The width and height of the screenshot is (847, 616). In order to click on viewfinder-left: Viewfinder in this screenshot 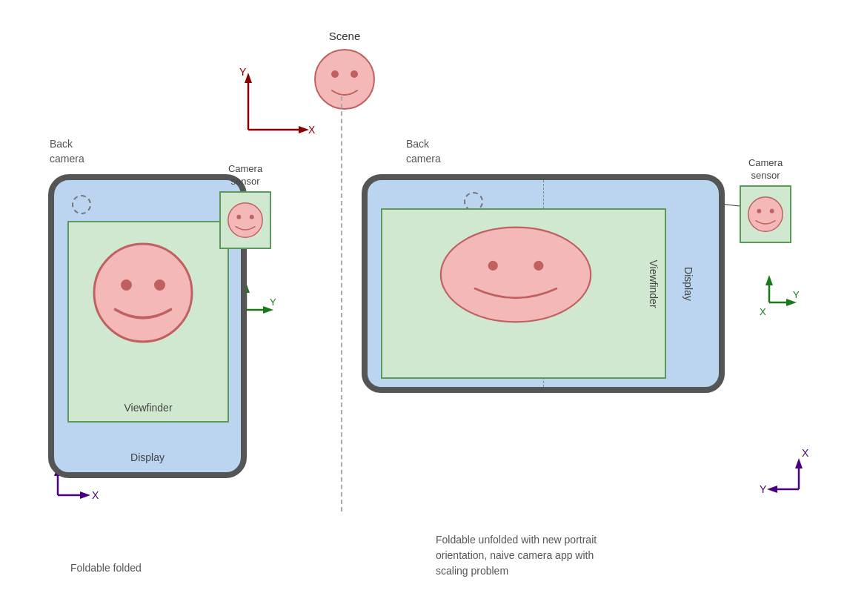, I will do `click(148, 322)`.